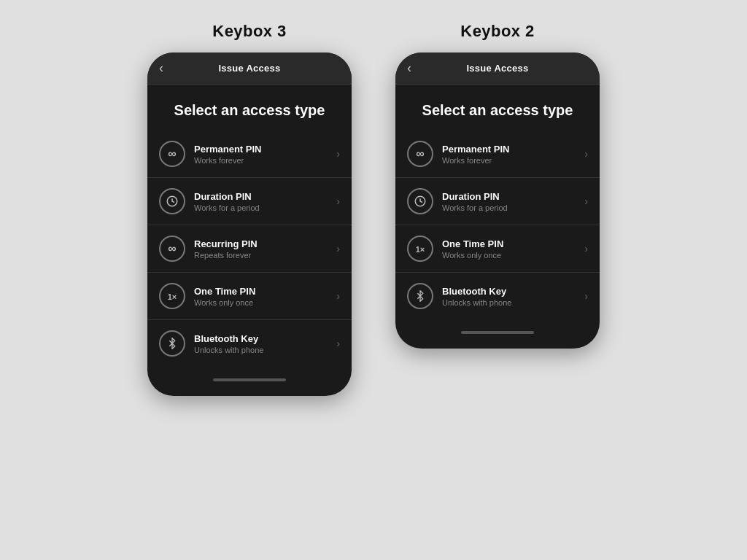 The image size is (747, 560). What do you see at coordinates (249, 69) in the screenshot?
I see `keybox3-header: ‹ Issue Access` at bounding box center [249, 69].